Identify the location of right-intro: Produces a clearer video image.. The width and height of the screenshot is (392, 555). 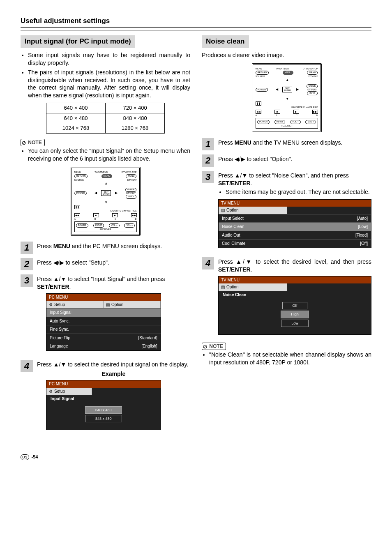
(287, 55).